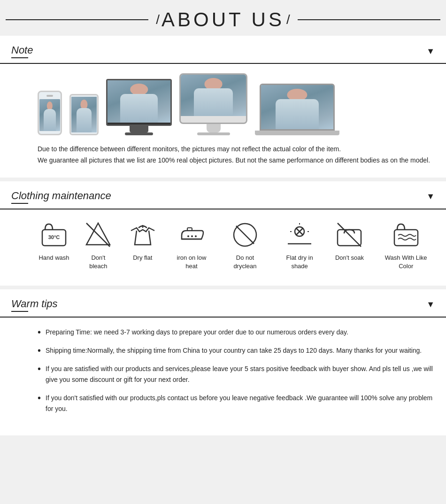 Image resolution: width=446 pixels, height=504 pixels. I want to click on tip-item-1: Shipping time:Normally, the shipping tim…, so click(236, 350).